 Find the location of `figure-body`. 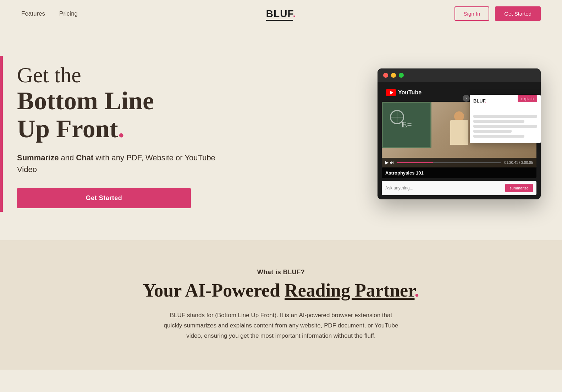

figure-body is located at coordinates (459, 132).